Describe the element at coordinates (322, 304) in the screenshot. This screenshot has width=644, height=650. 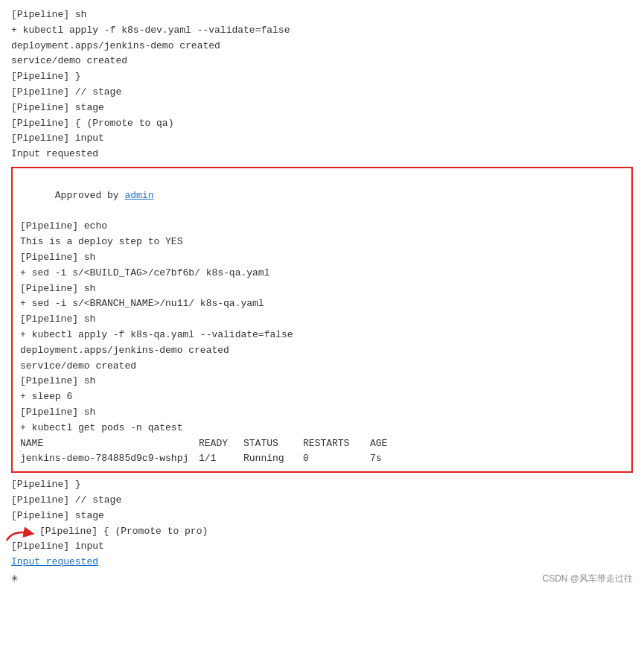
I see `log-line: + sed -i s/<BRANCH_NAME>/nu11/ k8s-qa.ya…` at that location.